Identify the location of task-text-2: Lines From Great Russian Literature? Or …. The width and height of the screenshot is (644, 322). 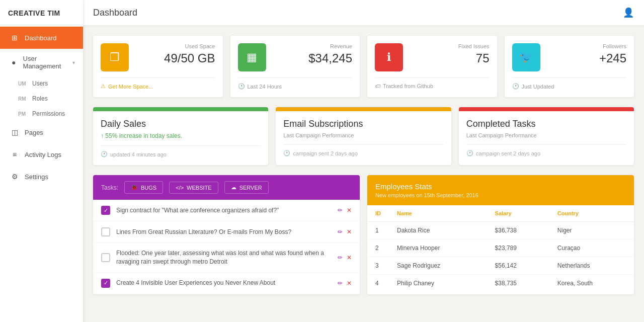
(224, 232).